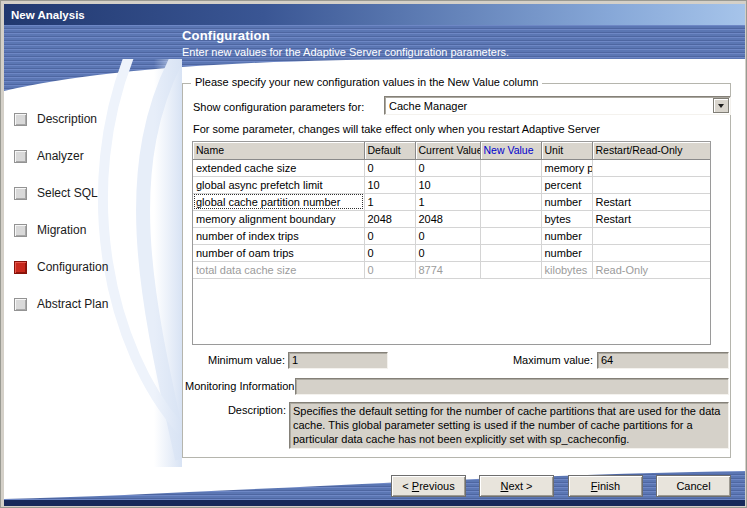 This screenshot has height=508, width=747. Describe the element at coordinates (566, 168) in the screenshot. I see `cell-unit: memory pages` at that location.